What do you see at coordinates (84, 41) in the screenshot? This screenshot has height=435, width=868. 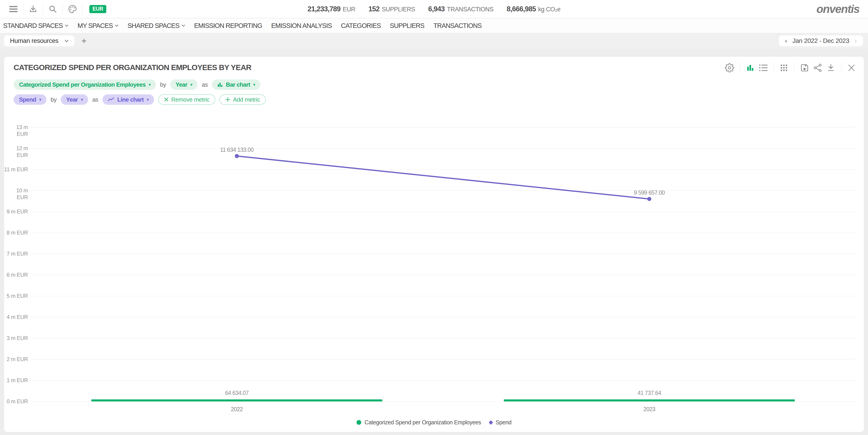 I see `add-space-button: +` at bounding box center [84, 41].